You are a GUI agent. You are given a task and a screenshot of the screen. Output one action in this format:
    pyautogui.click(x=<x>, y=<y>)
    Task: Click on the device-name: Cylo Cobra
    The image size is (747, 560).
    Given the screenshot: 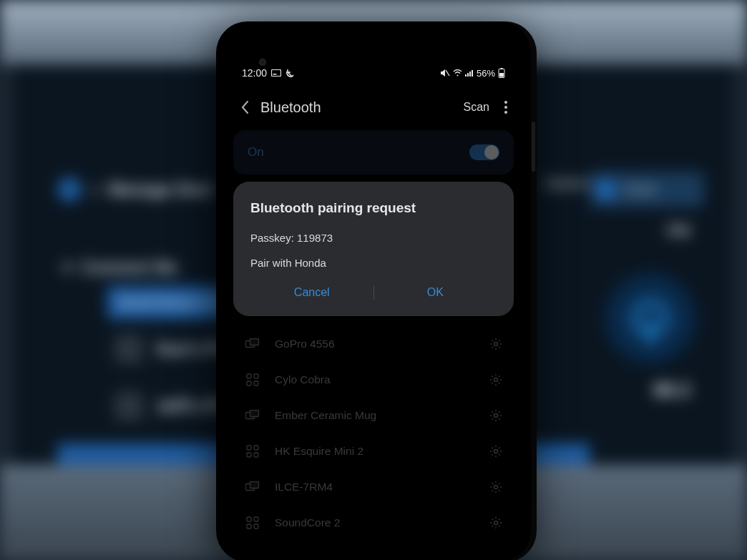 What is the action you would take?
    pyautogui.click(x=382, y=380)
    